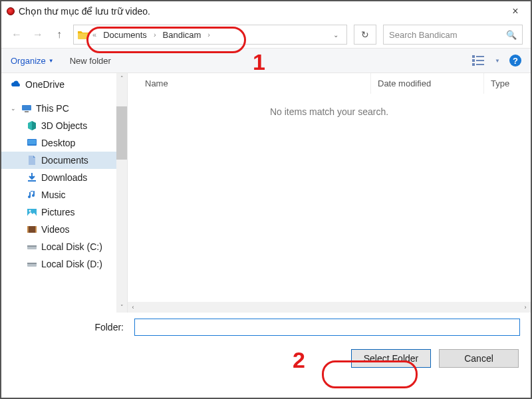  Describe the element at coordinates (525, 307) in the screenshot. I see `scroll-right-icon: ›` at that location.